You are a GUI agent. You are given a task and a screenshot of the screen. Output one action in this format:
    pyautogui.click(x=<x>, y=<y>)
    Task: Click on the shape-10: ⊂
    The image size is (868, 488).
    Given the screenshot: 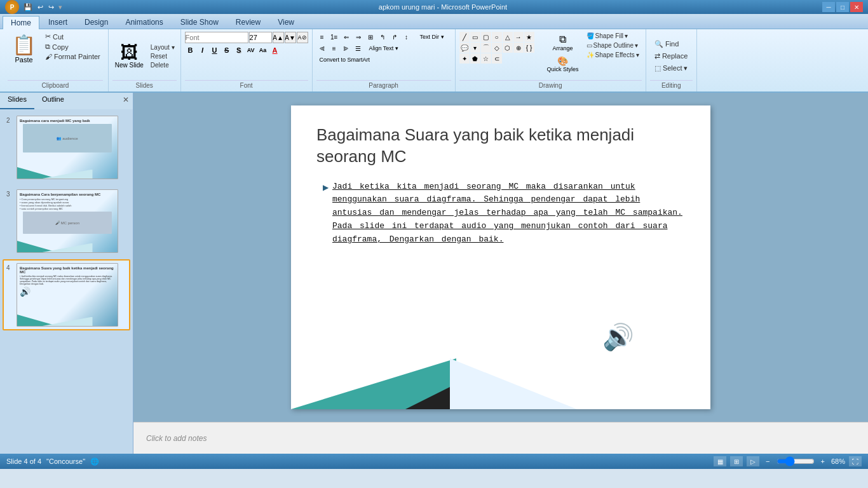 What is the action you would take?
    pyautogui.click(x=497, y=58)
    